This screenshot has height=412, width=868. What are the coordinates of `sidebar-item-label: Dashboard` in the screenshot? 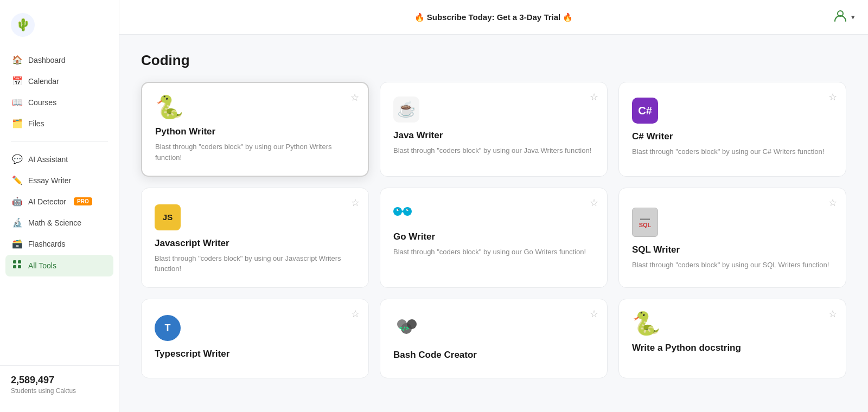 It's located at (47, 60).